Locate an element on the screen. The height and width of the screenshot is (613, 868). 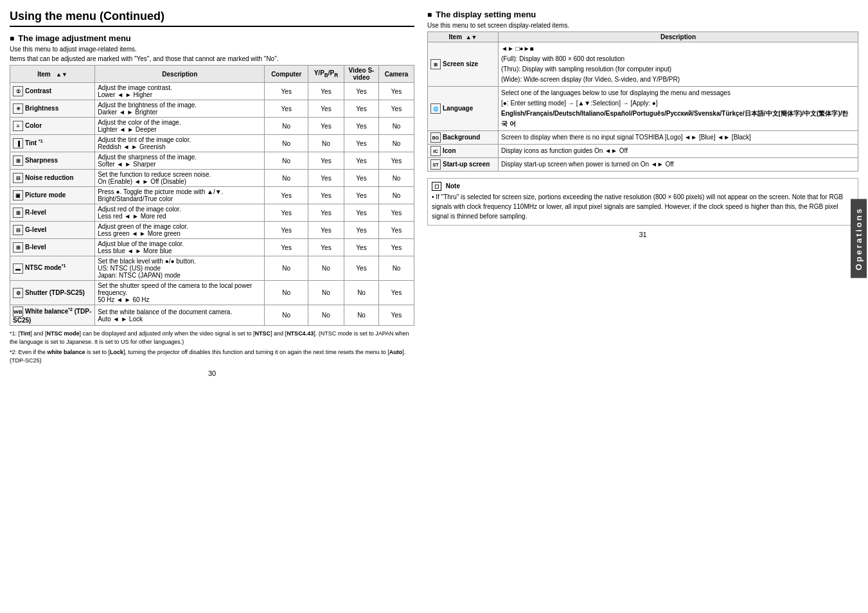
display-item-cell: ICIcon is located at coordinates (463, 152).